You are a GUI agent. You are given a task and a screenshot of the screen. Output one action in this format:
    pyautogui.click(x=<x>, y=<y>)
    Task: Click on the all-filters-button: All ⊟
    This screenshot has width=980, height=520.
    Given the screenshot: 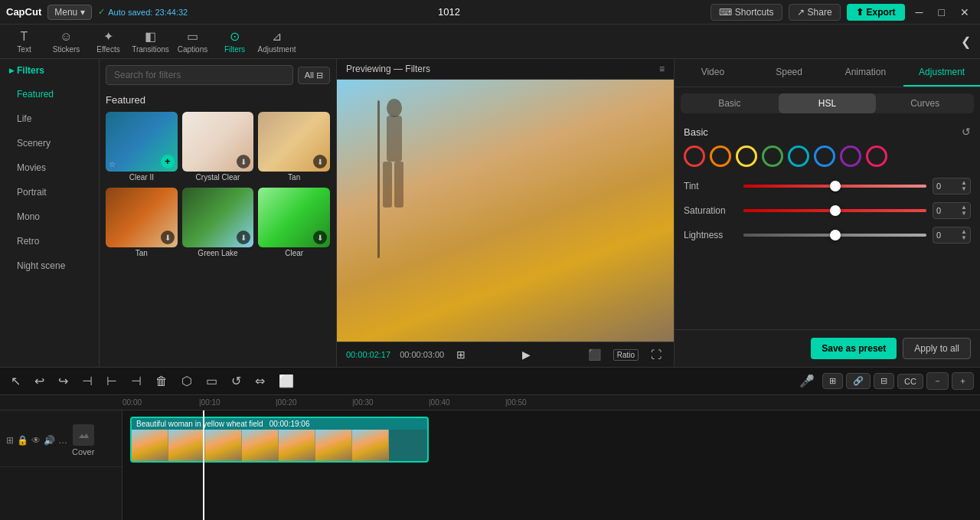 What is the action you would take?
    pyautogui.click(x=314, y=75)
    